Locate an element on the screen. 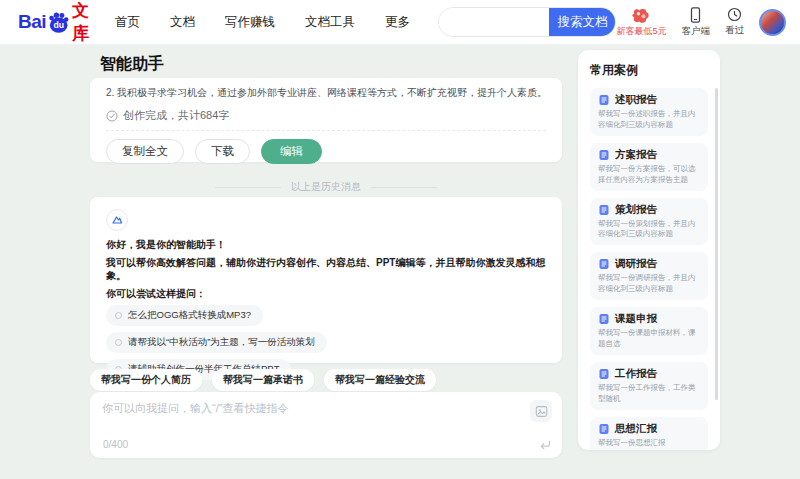  nav-item-docs: 文档 is located at coordinates (182, 22).